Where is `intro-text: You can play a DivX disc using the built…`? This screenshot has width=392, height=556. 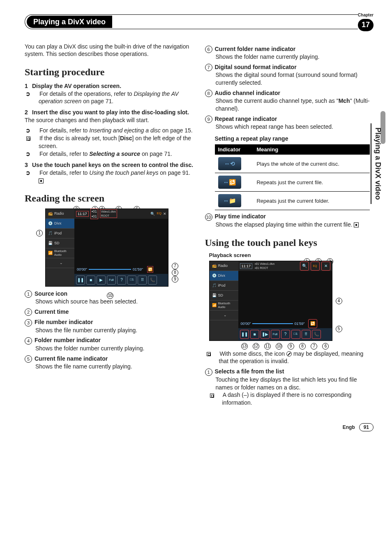 intro-text: You can play a DivX disc using the built… is located at coordinates (109, 51).